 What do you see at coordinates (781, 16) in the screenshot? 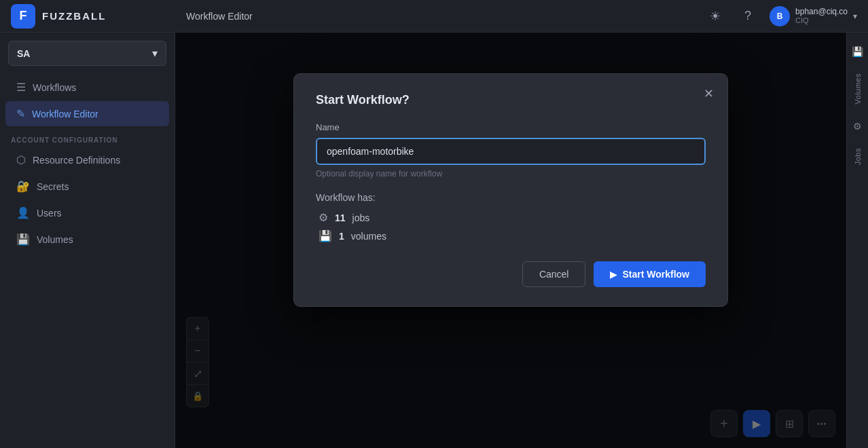
I see `topnav-actions: ☀ ? B bphan@ciq.co CIQ ▾` at bounding box center [781, 16].